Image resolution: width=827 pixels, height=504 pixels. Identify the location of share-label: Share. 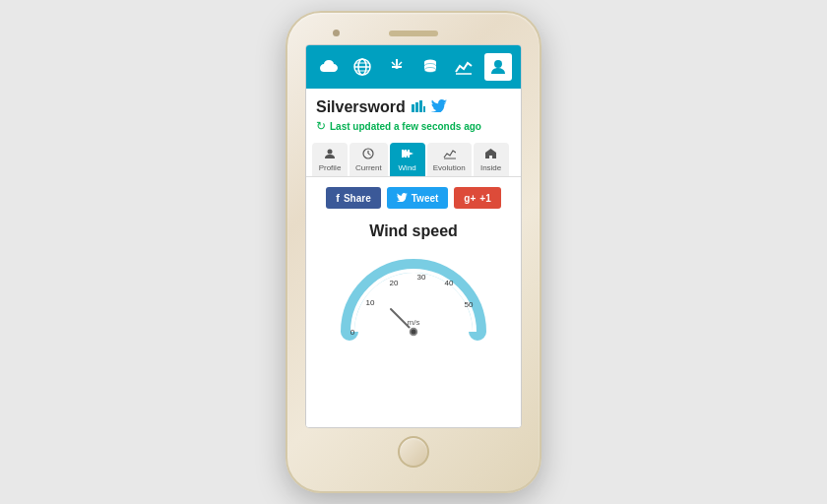
(357, 199).